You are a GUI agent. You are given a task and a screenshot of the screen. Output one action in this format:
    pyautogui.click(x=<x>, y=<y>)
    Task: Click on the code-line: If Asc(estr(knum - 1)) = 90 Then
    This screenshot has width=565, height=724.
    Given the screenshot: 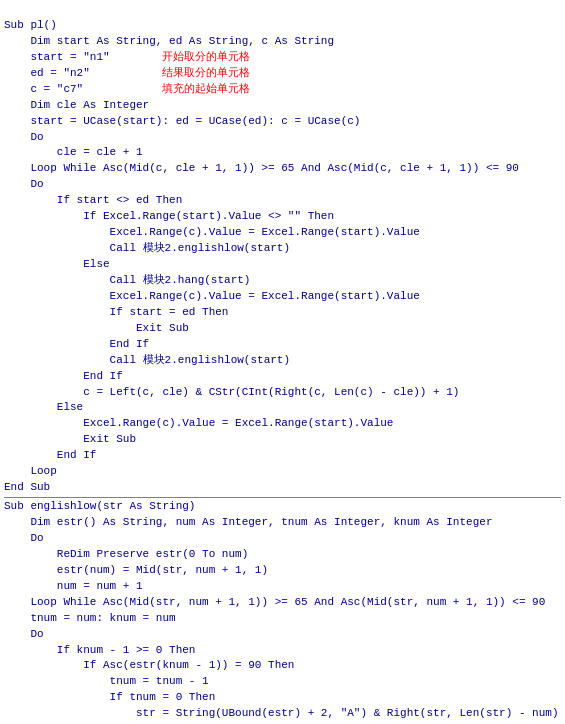 What is the action you would take?
    pyautogui.click(x=282, y=666)
    